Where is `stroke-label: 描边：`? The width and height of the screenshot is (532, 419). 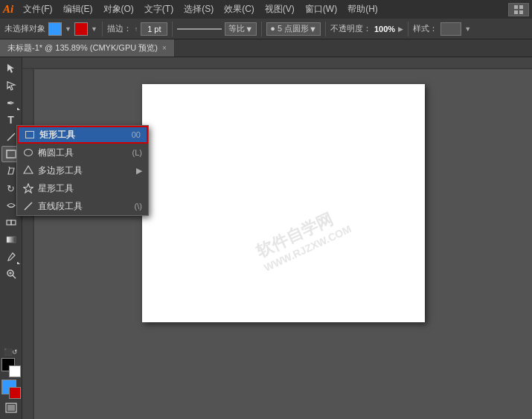 stroke-label: 描边： is located at coordinates (119, 28).